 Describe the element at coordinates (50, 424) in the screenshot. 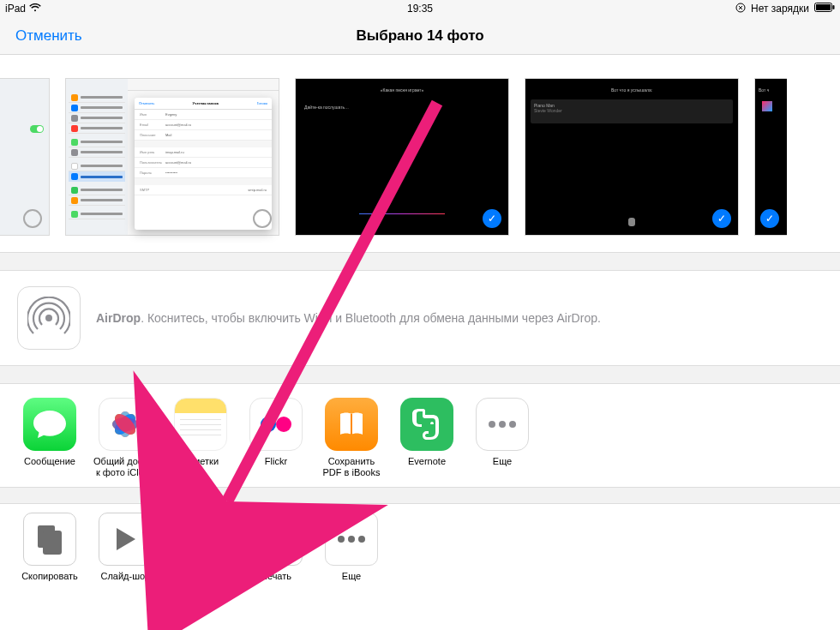

I see `messages-icon` at that location.